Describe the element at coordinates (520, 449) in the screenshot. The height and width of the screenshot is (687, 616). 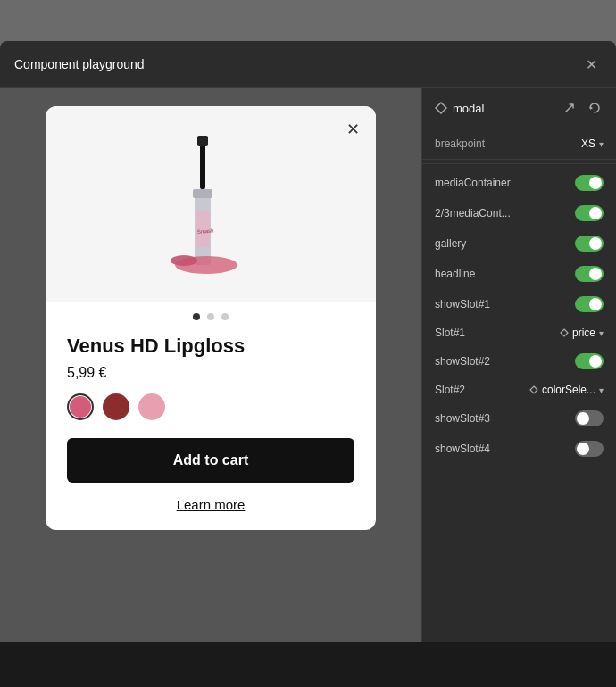
I see `setting-row-showSlot4: showSlot#4` at that location.